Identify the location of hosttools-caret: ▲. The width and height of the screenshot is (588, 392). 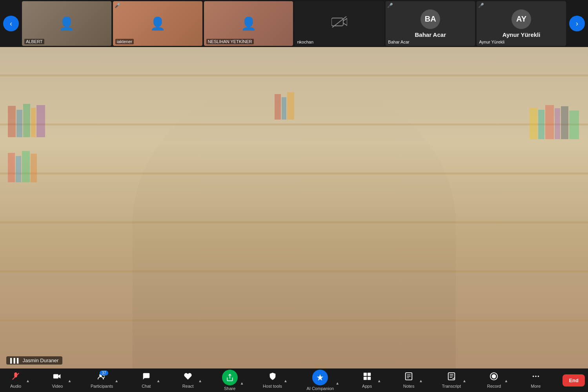
(286, 381).